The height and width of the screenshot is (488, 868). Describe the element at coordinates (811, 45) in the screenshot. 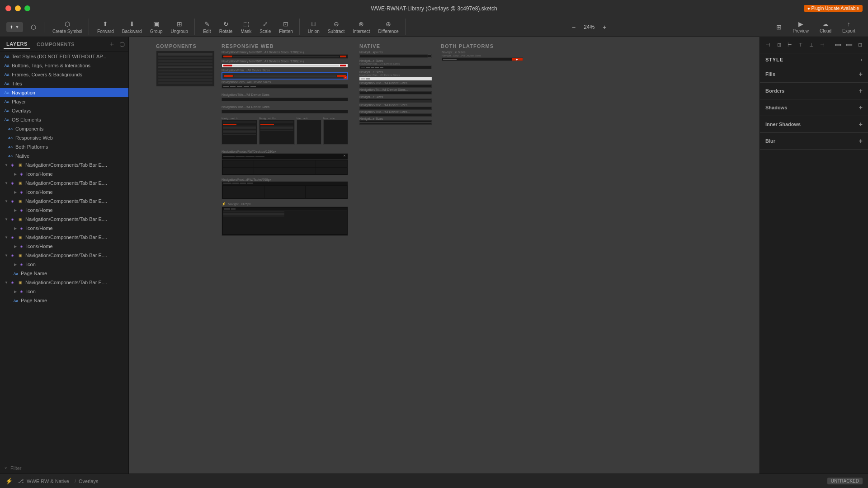

I see `align-center-v-icon: ⊥` at that location.